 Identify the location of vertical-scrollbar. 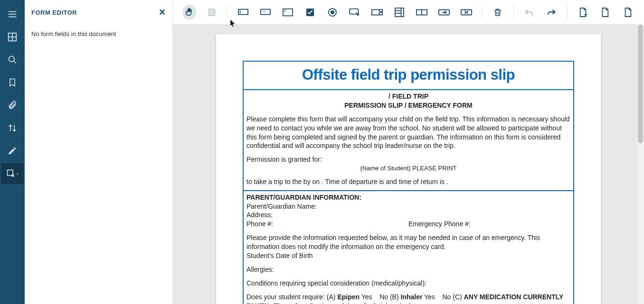
(640, 164).